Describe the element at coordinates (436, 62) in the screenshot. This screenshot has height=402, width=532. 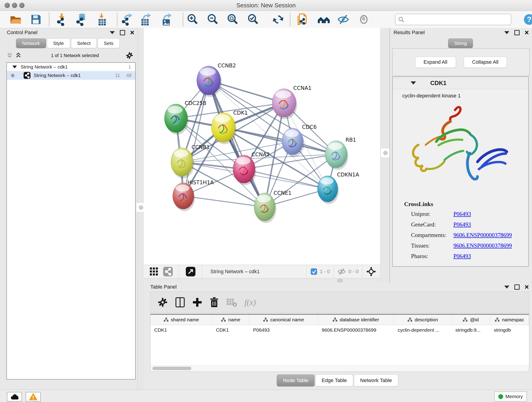
I see `expand-all-button: Expand All` at that location.